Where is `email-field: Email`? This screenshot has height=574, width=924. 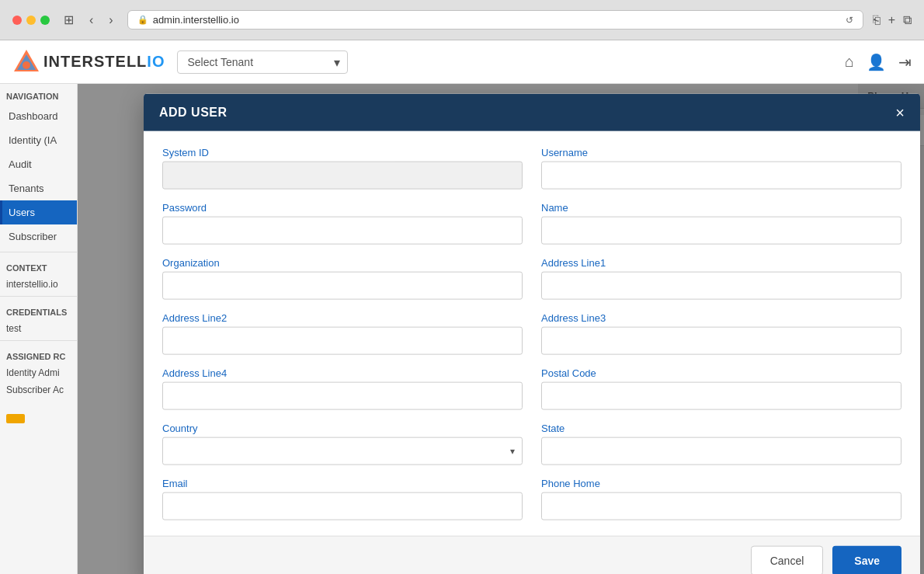 email-field: Email is located at coordinates (342, 499).